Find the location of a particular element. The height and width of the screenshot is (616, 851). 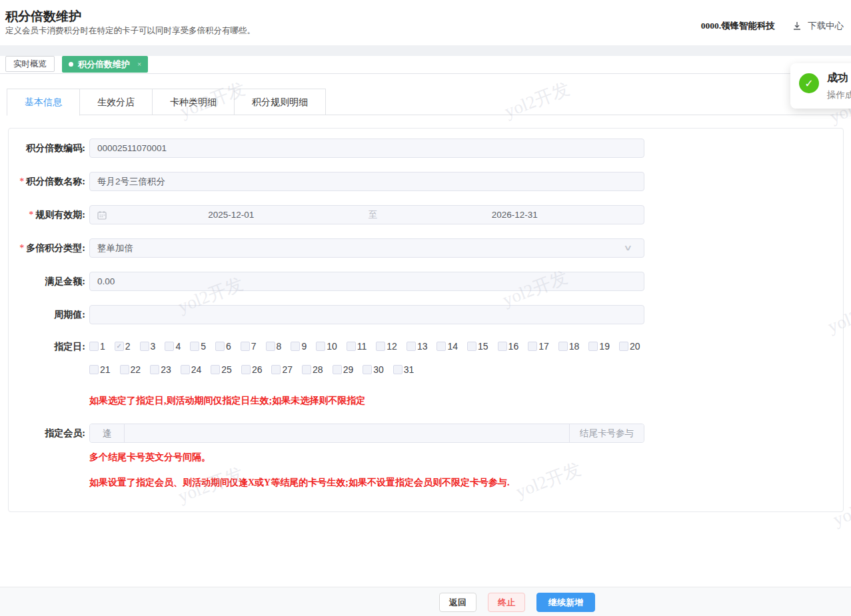

day-checkbox-2: 2 is located at coordinates (123, 346).